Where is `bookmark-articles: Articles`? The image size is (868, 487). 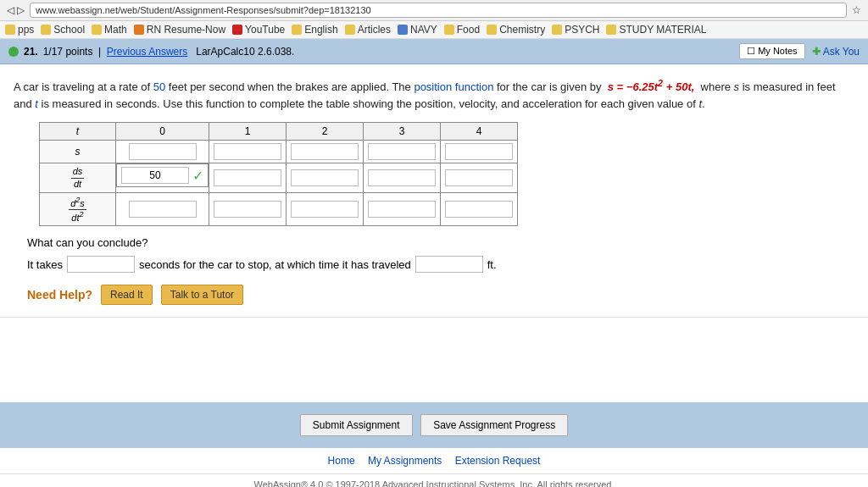
bookmark-articles: Articles is located at coordinates (368, 30).